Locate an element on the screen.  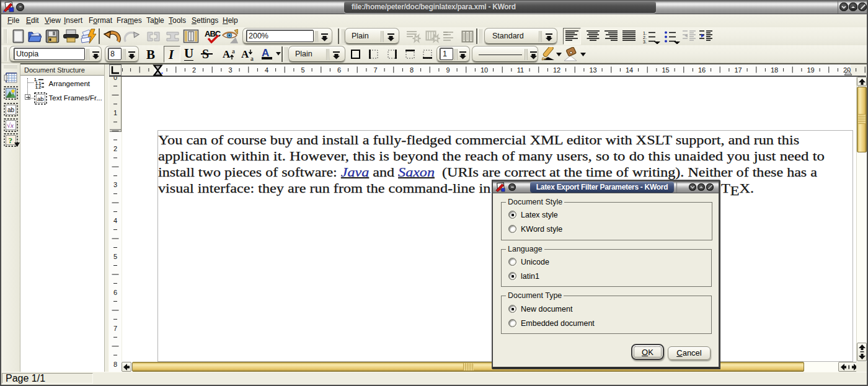
svg-text: 3. is located at coordinates (645, 42).